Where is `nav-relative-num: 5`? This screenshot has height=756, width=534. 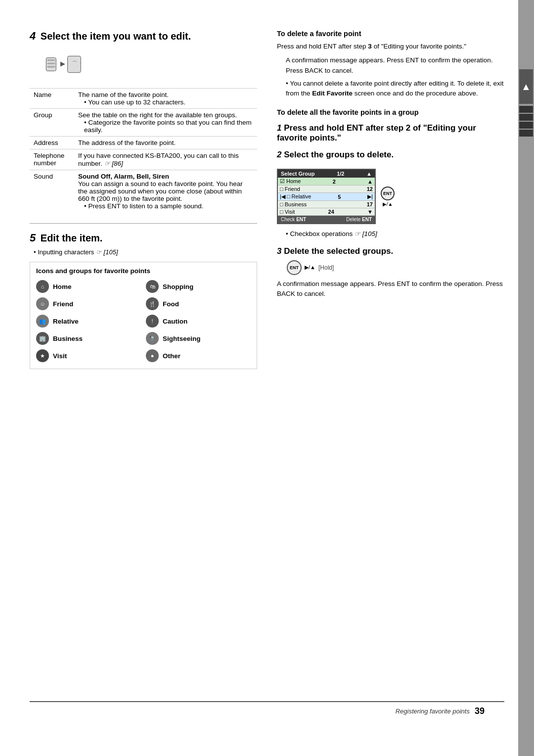
nav-relative-num: 5 is located at coordinates (339, 197).